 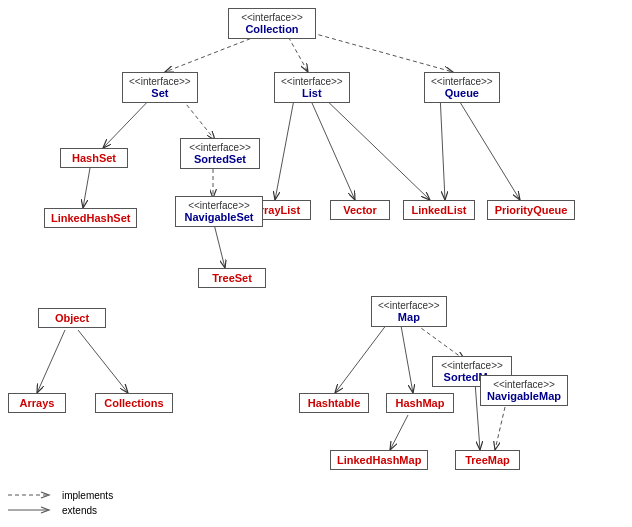 What do you see at coordinates (220, 154) in the screenshot?
I see `box-SortedSet: <<interface>> SortedSet` at bounding box center [220, 154].